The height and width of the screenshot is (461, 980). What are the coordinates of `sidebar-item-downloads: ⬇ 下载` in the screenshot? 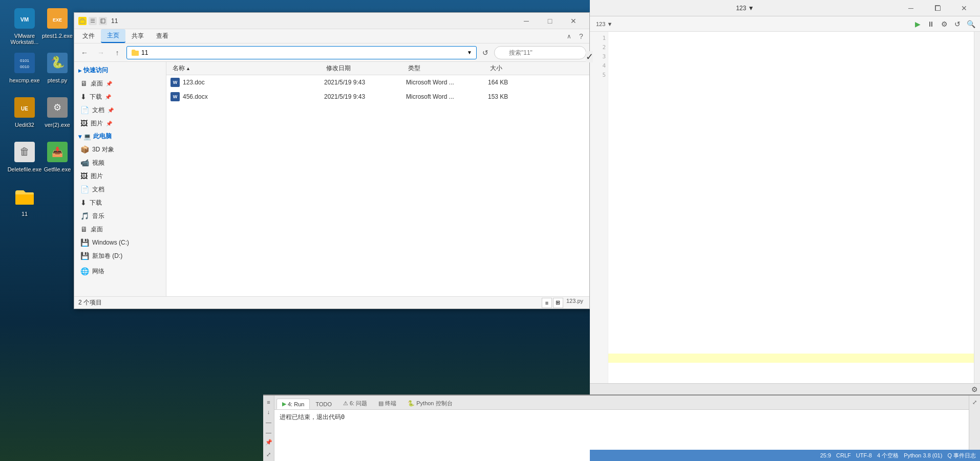 It's located at (120, 203).